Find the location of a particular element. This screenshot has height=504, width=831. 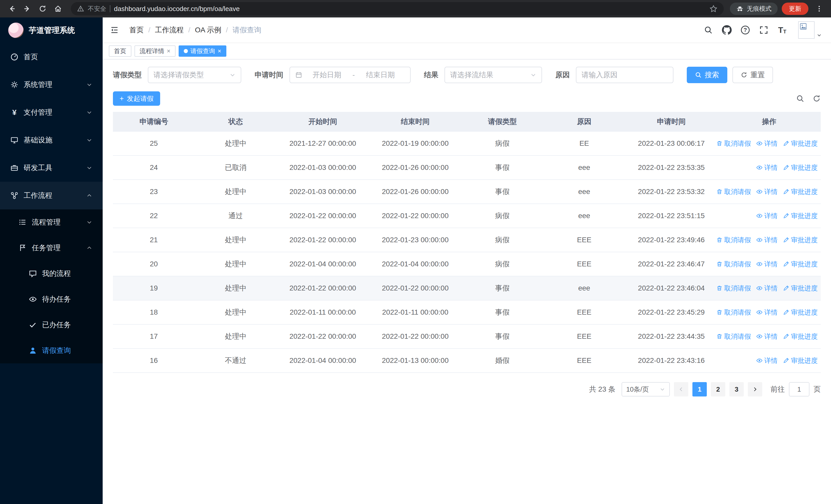

next-page-button is located at coordinates (755, 389).